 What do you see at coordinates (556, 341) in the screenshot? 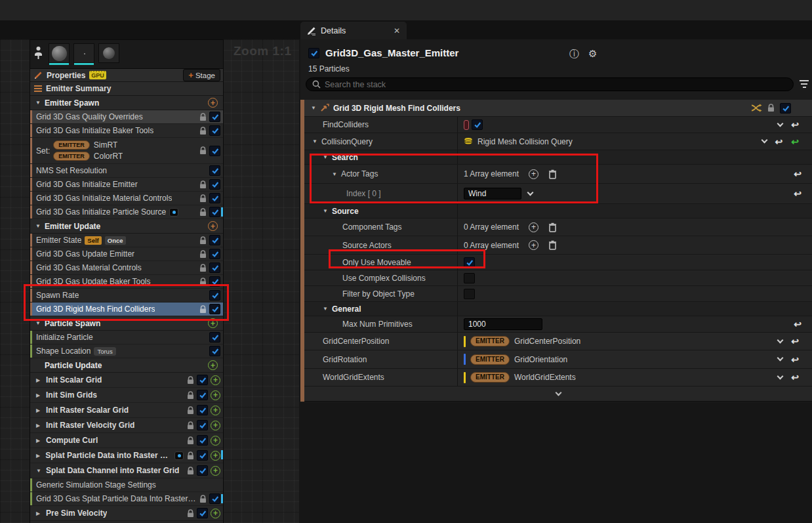
I see `property-row: GridCenterPosition EMITTER GridCenterPos…` at bounding box center [556, 341].